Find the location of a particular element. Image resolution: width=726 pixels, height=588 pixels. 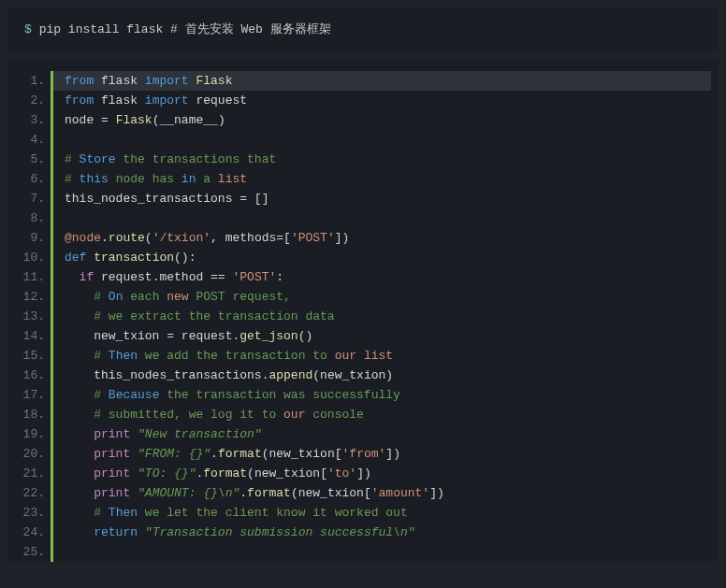

code-line: print "AMOUNT: {}\n".format(new_txion['a… is located at coordinates (387, 494).